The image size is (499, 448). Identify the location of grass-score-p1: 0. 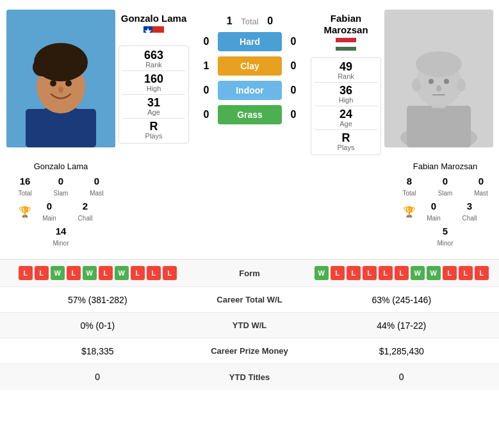
(206, 115).